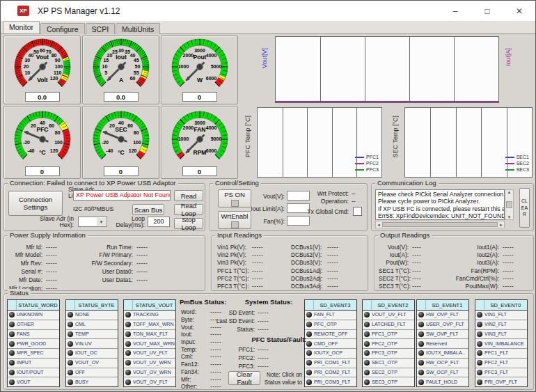 The image size is (536, 392). I want to click on scroll-down-icon: ▼, so click(510, 217).